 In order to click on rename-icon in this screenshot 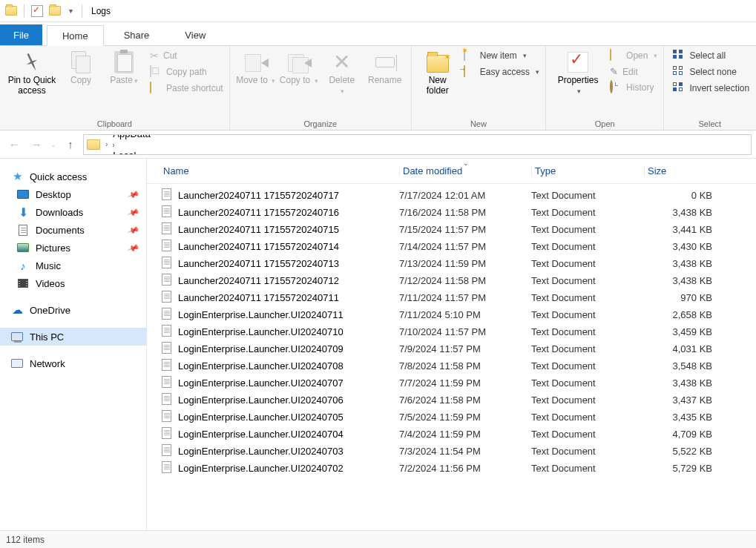, I will do `click(385, 62)`.